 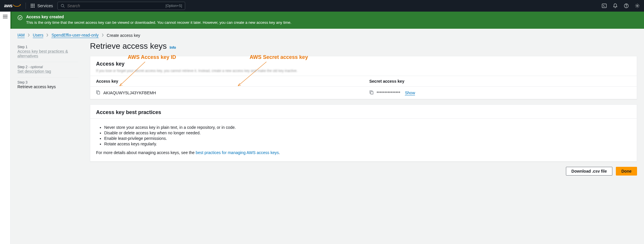 What do you see at coordinates (42, 6) in the screenshot?
I see `services-menu-button: Services` at bounding box center [42, 6].